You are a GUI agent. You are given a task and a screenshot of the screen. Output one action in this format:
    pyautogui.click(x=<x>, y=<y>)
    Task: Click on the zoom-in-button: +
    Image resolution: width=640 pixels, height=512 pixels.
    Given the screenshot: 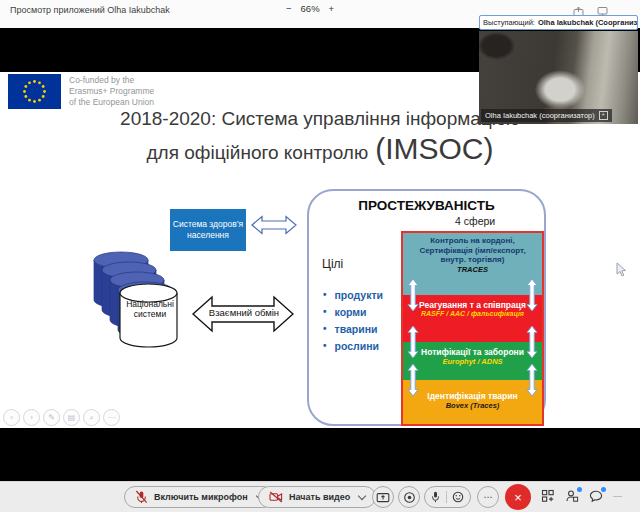 What is the action you would take?
    pyautogui.click(x=332, y=8)
    